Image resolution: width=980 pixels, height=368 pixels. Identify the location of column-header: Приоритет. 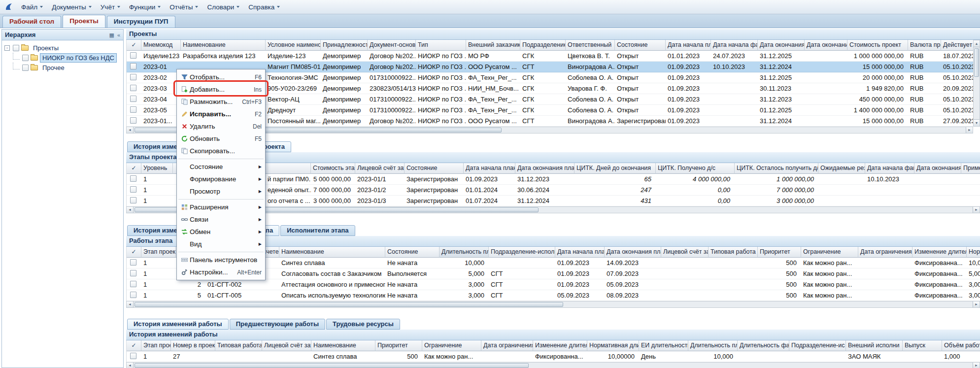
(779, 252).